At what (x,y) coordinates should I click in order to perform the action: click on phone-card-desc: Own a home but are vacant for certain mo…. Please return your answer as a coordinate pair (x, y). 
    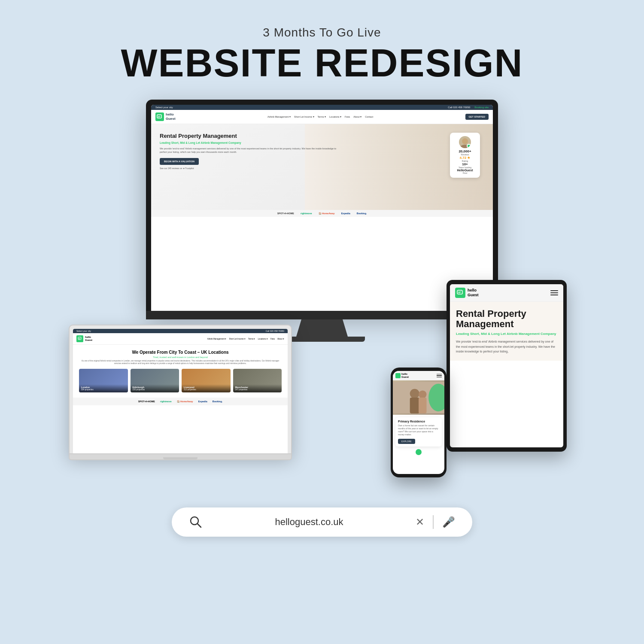
    Looking at the image, I should click on (419, 430).